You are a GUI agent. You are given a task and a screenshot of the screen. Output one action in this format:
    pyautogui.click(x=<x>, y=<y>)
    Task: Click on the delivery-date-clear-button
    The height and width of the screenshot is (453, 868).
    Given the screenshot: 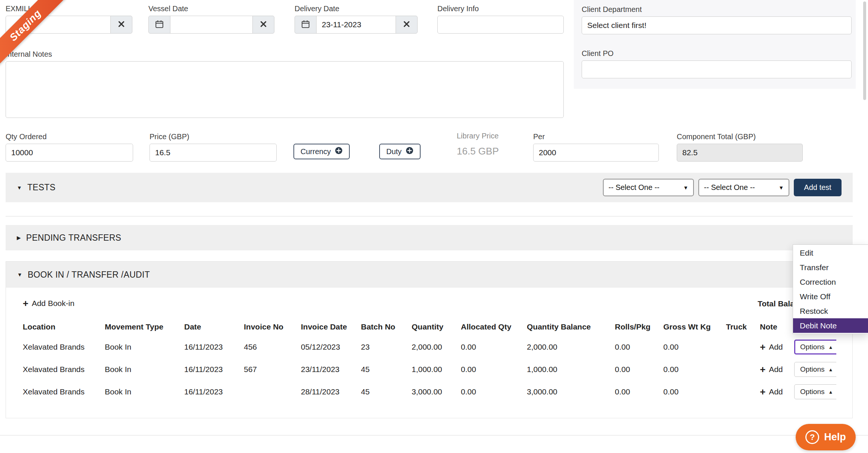 What is the action you would take?
    pyautogui.click(x=406, y=25)
    